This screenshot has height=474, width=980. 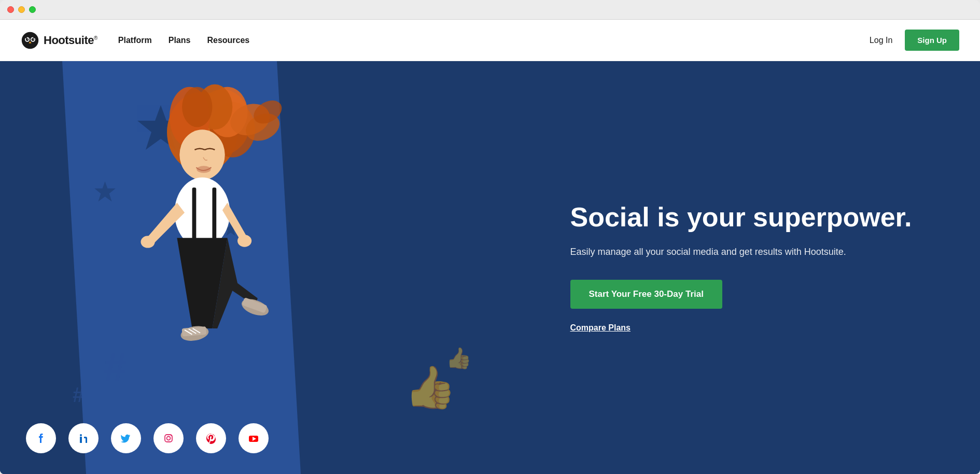 I want to click on nav-platform-link: Platform, so click(x=135, y=40).